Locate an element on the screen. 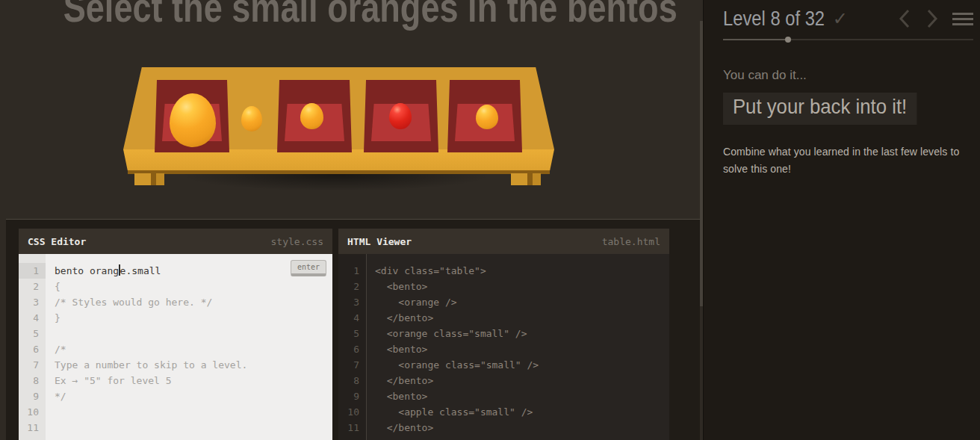 The width and height of the screenshot is (980, 440). editor-line: 6/* is located at coordinates (176, 350).